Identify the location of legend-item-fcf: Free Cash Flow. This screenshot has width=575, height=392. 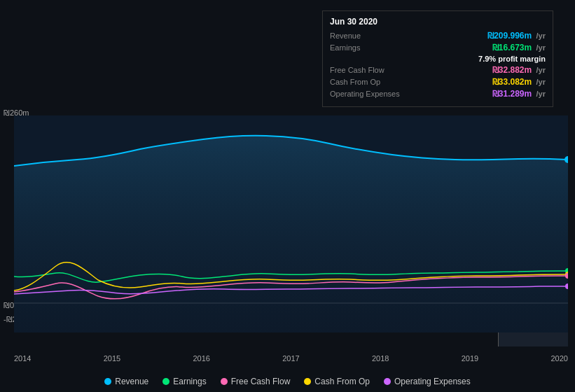
(256, 382).